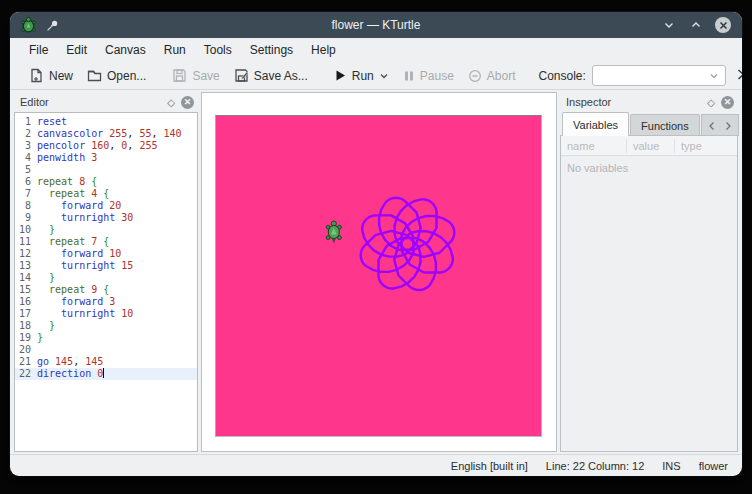  Describe the element at coordinates (376, 25) in the screenshot. I see `titlebar: flower — KTurtle` at that location.